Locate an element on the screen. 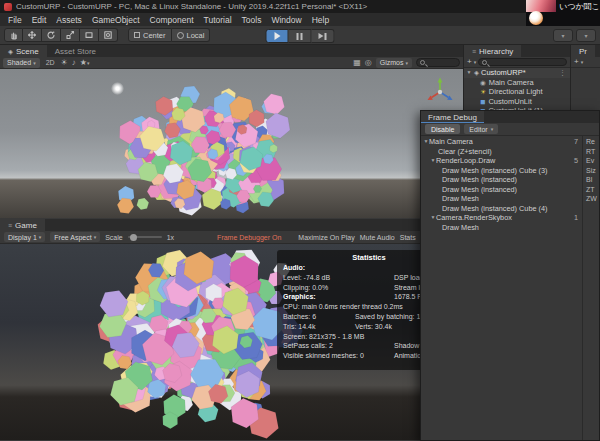  frame-event-renderloop-draw: ▼RenderLoop.Draw5 is located at coordinates (502, 161).